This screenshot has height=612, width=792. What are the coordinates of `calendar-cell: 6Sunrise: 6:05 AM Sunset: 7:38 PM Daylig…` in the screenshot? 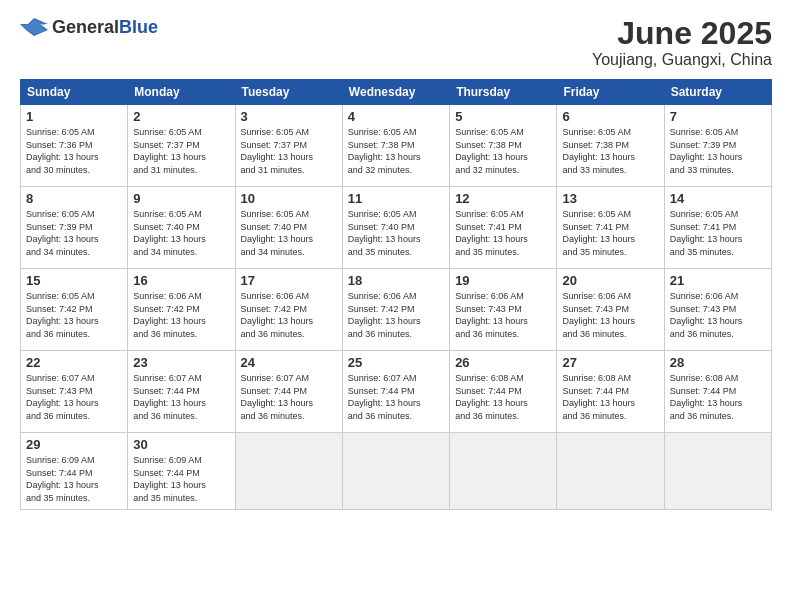 It's located at (610, 146).